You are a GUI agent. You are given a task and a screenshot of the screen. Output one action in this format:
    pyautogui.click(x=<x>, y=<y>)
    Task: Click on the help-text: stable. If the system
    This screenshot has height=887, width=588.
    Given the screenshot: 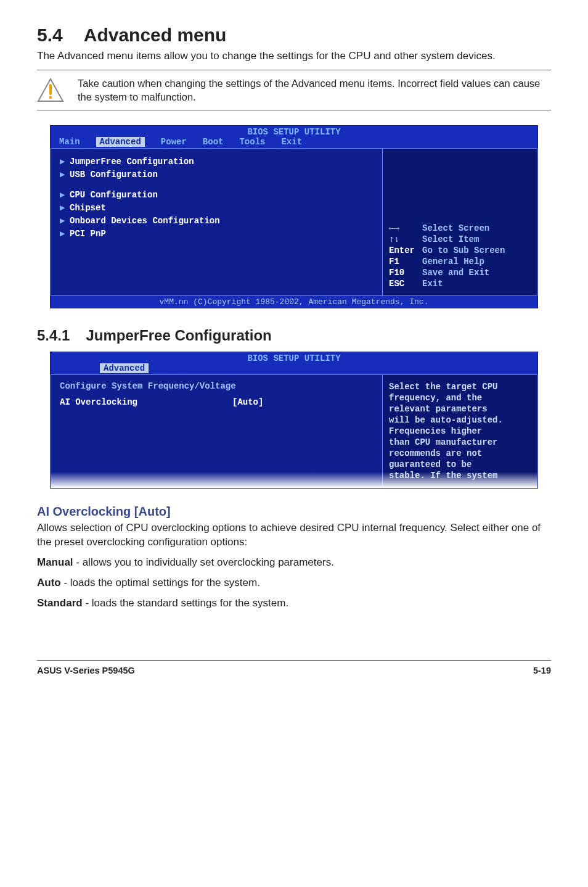 What is the action you would take?
    pyautogui.click(x=460, y=476)
    